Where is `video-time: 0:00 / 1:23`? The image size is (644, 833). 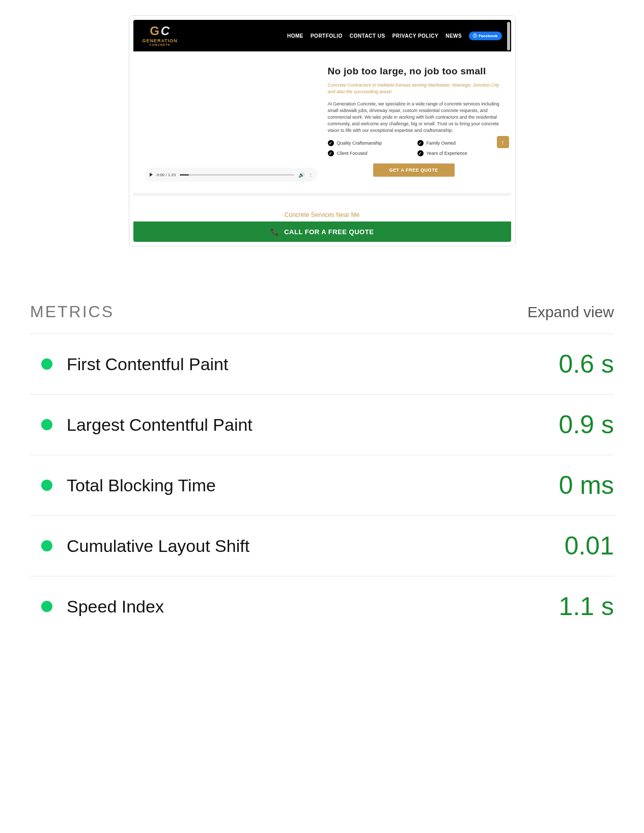 video-time: 0:00 / 1:23 is located at coordinates (166, 175).